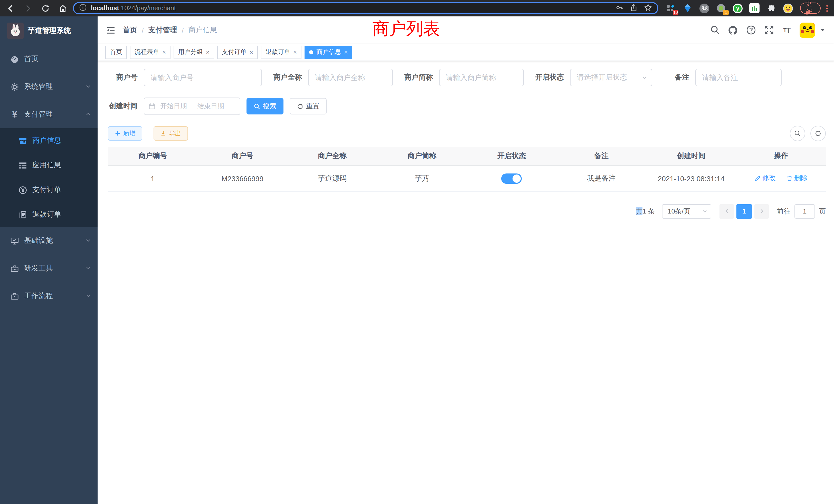 The width and height of the screenshot is (834, 504). Describe the element at coordinates (762, 211) in the screenshot. I see `next-page-button` at that location.